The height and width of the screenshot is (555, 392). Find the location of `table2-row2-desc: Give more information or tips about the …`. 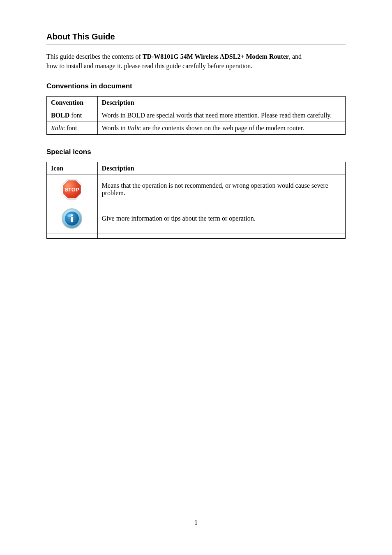

table2-row2-desc: Give more information or tips about the … is located at coordinates (221, 219).